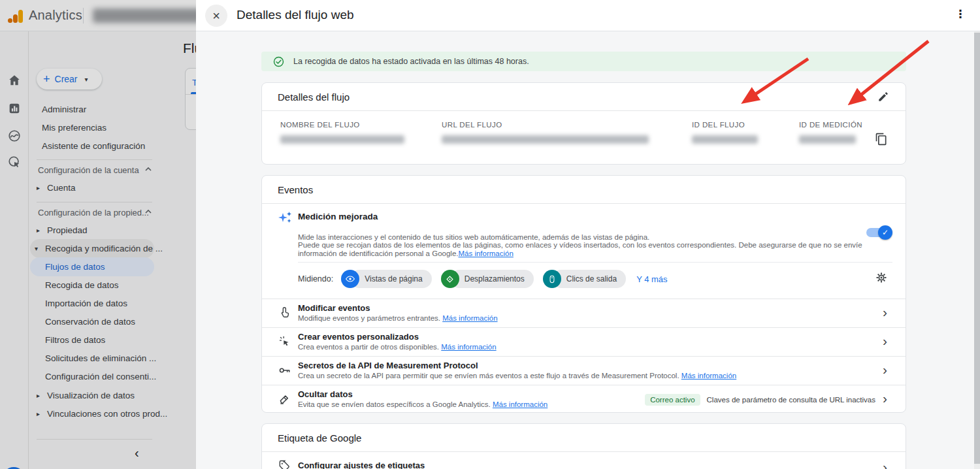 This screenshot has width=980, height=469. What do you see at coordinates (960, 16) in the screenshot?
I see `more-options-button: ⋮` at bounding box center [960, 16].